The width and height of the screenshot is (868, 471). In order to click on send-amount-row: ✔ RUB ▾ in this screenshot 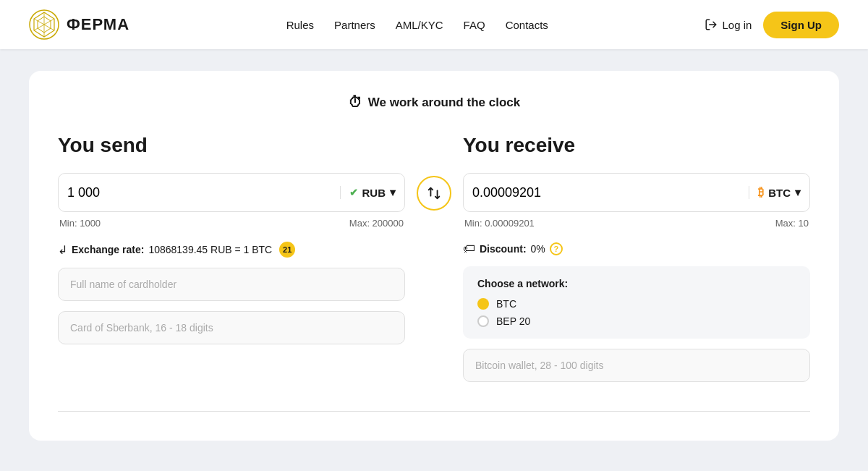, I will do `click(231, 192)`.